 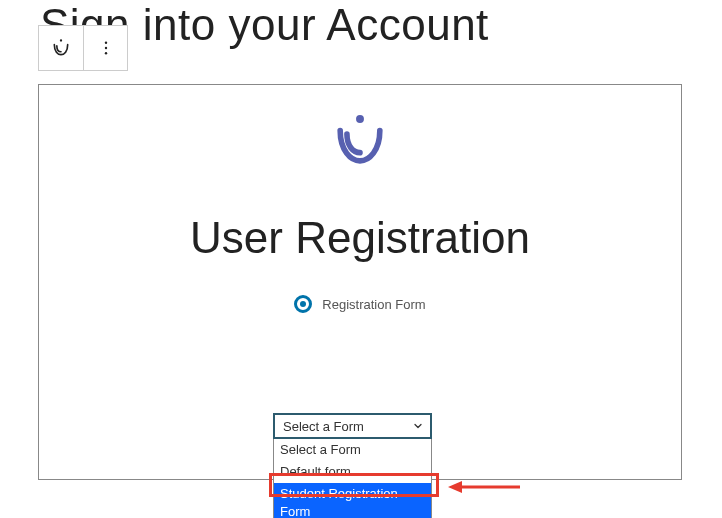 What do you see at coordinates (484, 489) in the screenshot?
I see `annotation-arrow-icon` at bounding box center [484, 489].